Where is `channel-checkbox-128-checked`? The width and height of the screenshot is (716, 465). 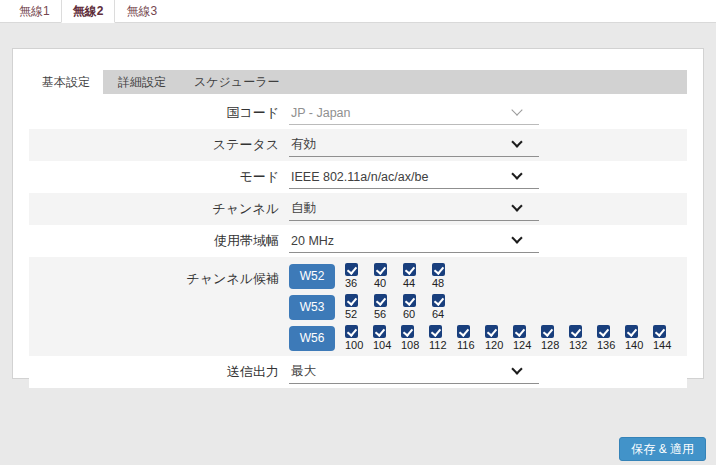 channel-checkbox-128-checked is located at coordinates (548, 332).